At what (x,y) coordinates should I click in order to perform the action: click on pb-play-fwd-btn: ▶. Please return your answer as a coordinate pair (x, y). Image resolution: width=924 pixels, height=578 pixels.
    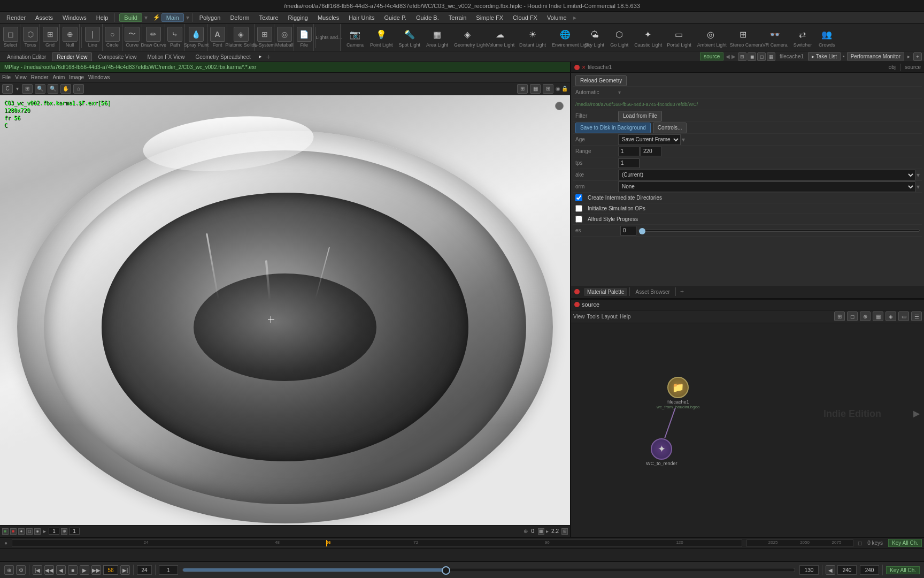
    Looking at the image, I should click on (84, 570).